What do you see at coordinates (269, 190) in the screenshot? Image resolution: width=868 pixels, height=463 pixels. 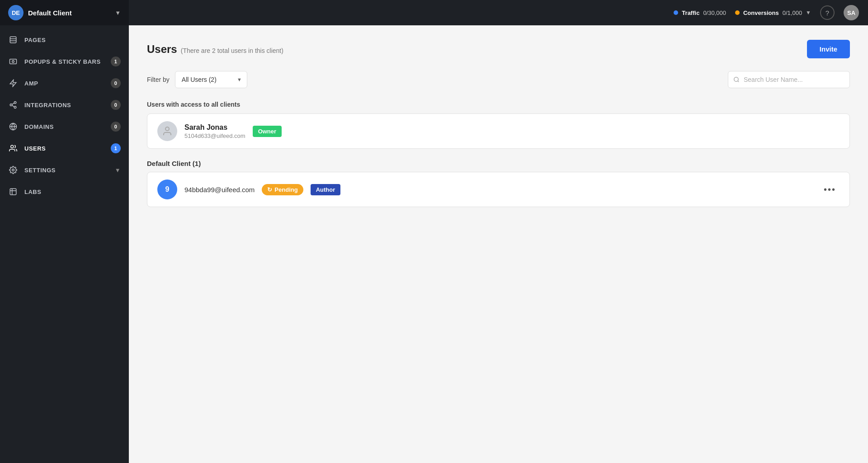 I see `pending-spinner-icon: ↻` at bounding box center [269, 190].